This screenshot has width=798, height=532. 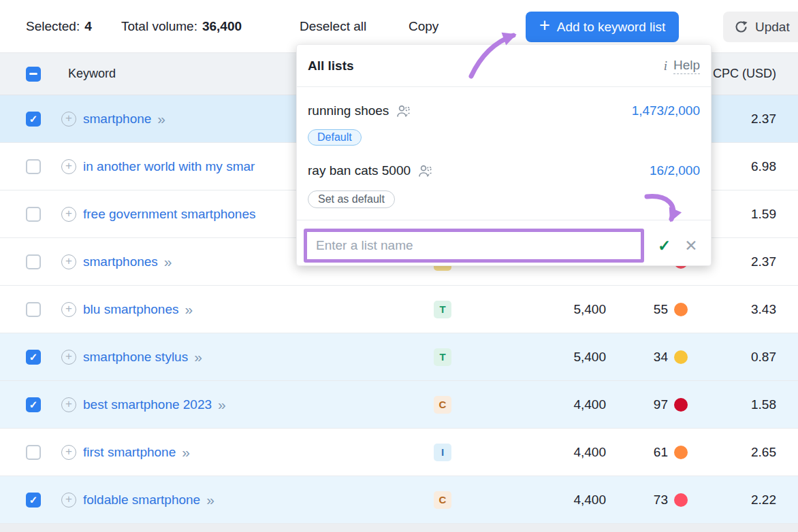 What do you see at coordinates (504, 171) in the screenshot?
I see `list-item: ray ban cats 5000 16/2,000` at bounding box center [504, 171].